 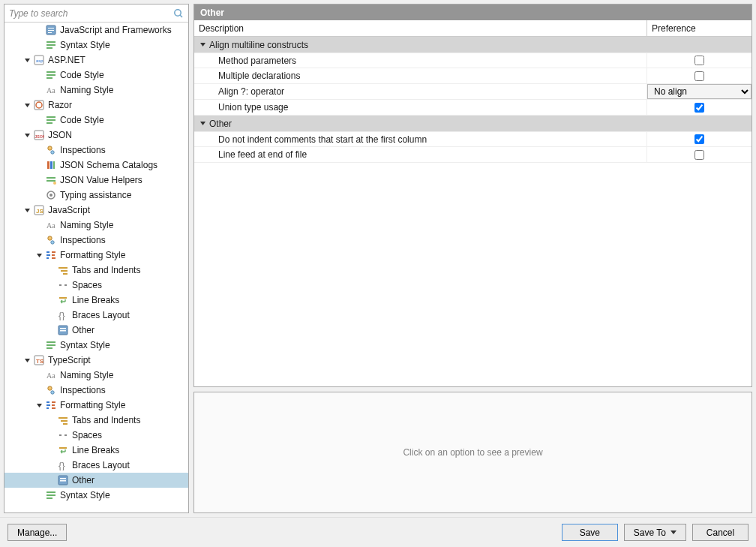 What do you see at coordinates (472, 45) in the screenshot?
I see `group-row: Align multiline constructs` at bounding box center [472, 45].